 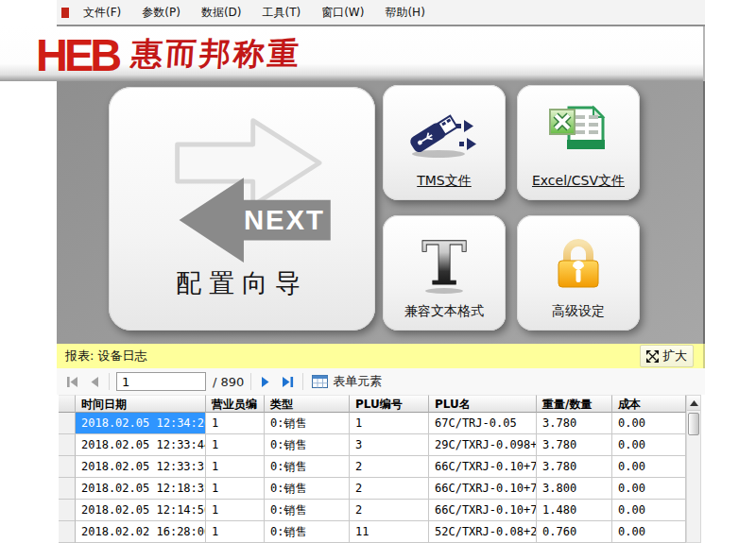 I want to click on table-row: 2018.02.02 16:28:0010:销售1152C/TXRJ-0.08+…, so click(x=372, y=533).